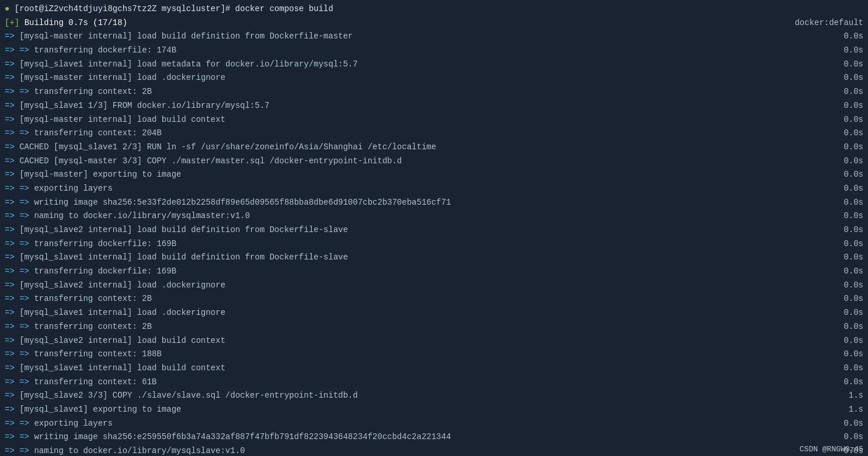 This screenshot has width=868, height=456. I want to click on terminal-line: => [mysql_slave1] exporting to image1.s, so click(434, 410).